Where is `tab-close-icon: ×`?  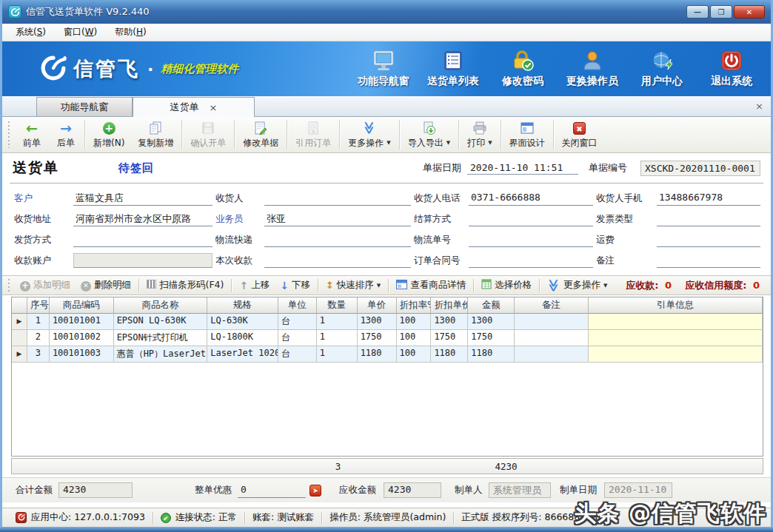
tab-close-icon: × is located at coordinates (213, 108).